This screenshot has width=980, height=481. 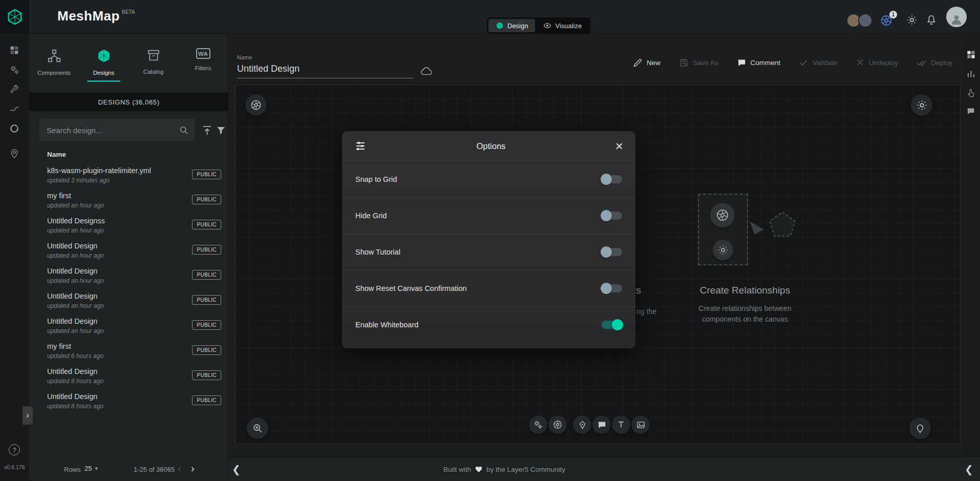 I want to click on close-options-button: ×, so click(x=620, y=146).